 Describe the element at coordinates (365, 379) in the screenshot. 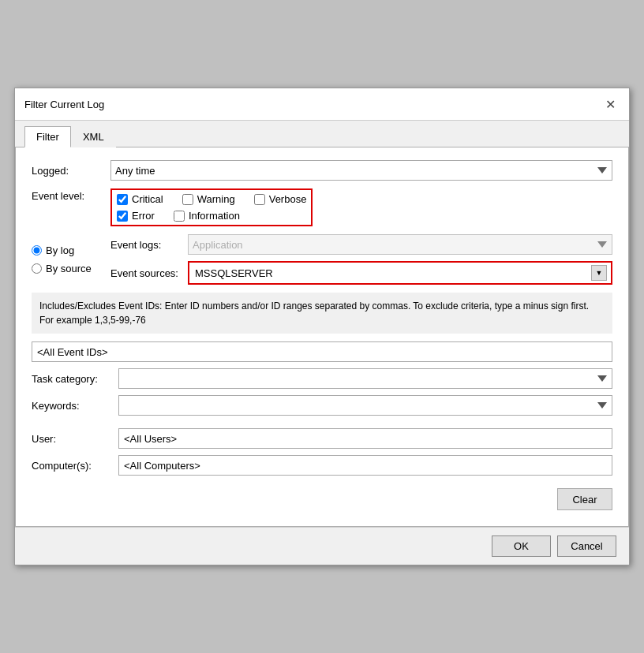

I see `task-category-dropdown-wrap` at that location.